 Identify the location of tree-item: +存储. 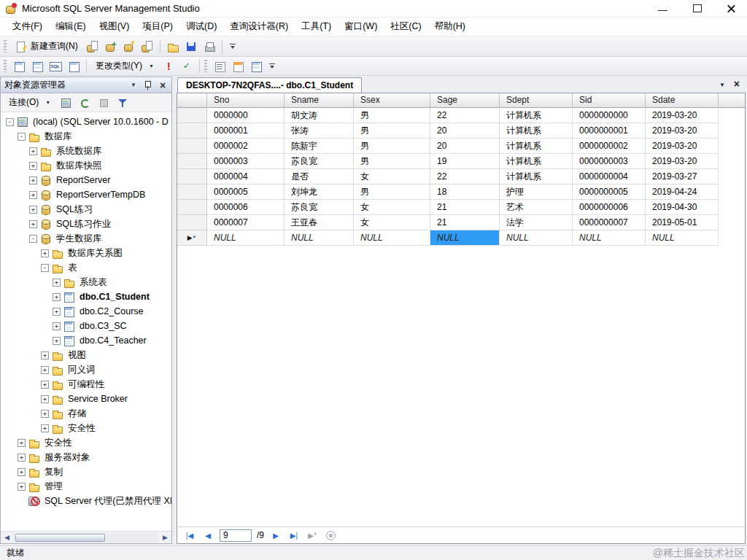
(86, 413).